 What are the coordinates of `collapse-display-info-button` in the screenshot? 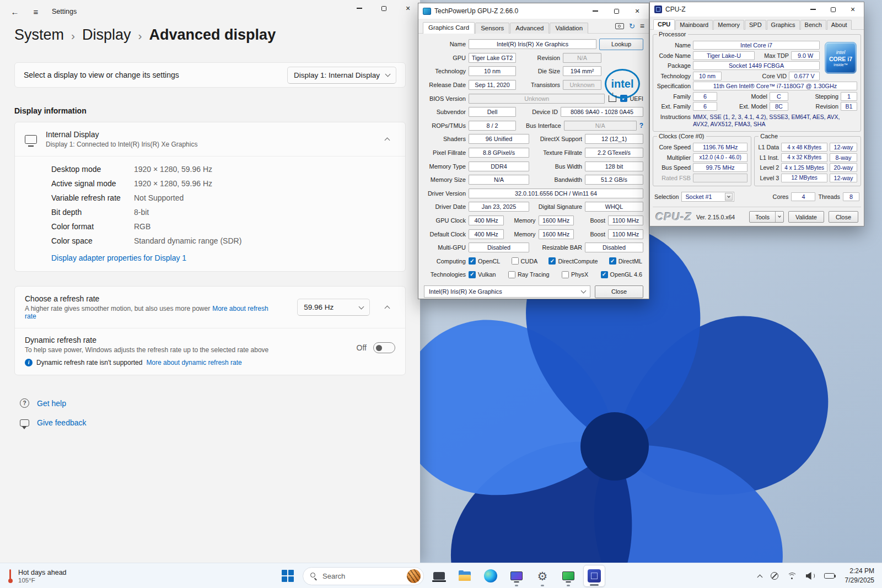 It's located at (387, 139).